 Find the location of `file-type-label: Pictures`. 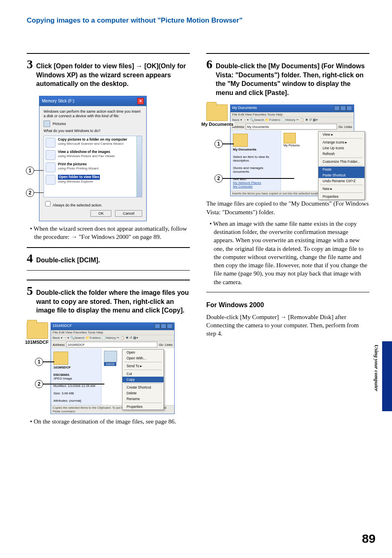

file-type-label: Pictures is located at coordinates (59, 124).